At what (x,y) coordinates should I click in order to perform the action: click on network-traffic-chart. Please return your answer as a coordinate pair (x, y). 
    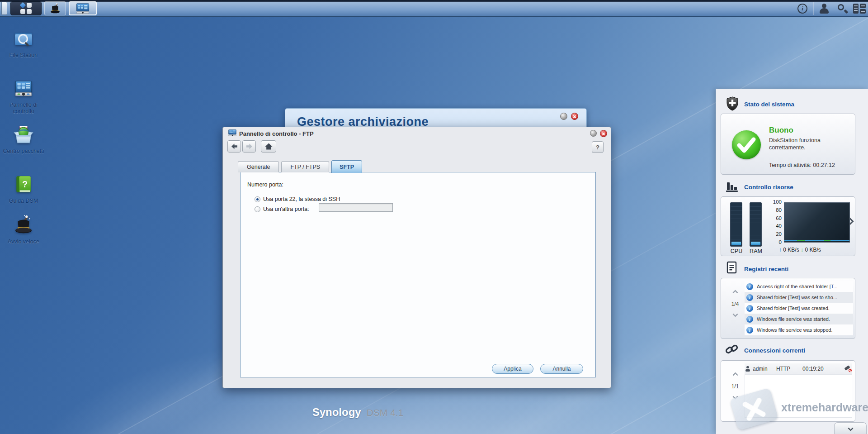
    Looking at the image, I should click on (817, 223).